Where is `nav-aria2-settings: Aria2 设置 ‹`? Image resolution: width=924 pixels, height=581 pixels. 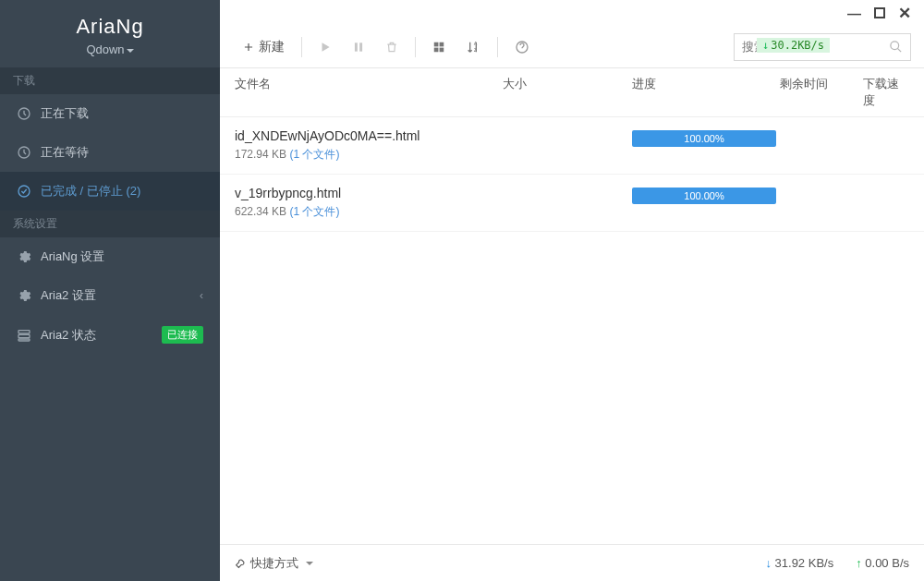 nav-aria2-settings: Aria2 设置 ‹ is located at coordinates (110, 296).